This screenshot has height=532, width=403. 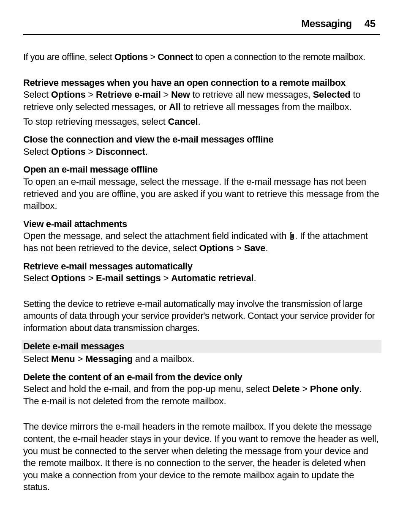 I want to click on text: to open a connection to the remote mailb…, so click(x=279, y=57).